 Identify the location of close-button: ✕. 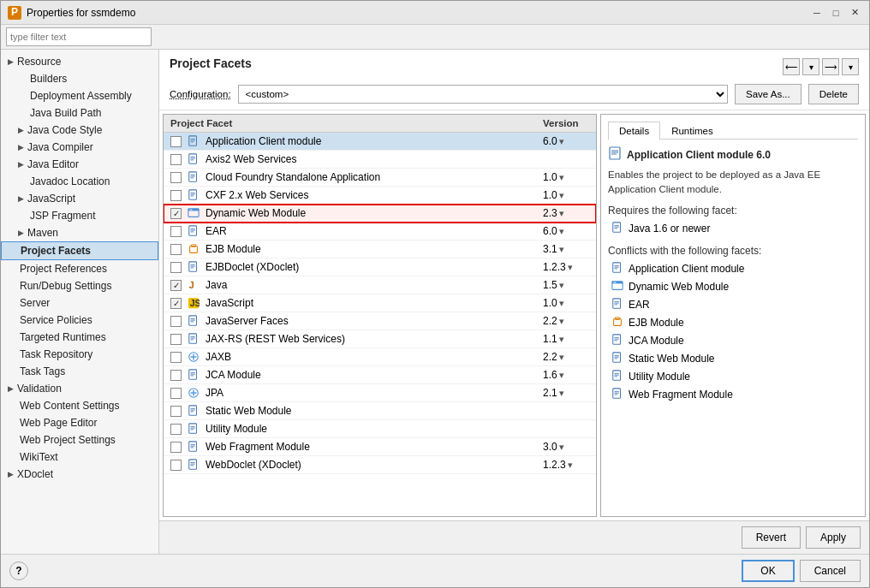
(855, 13).